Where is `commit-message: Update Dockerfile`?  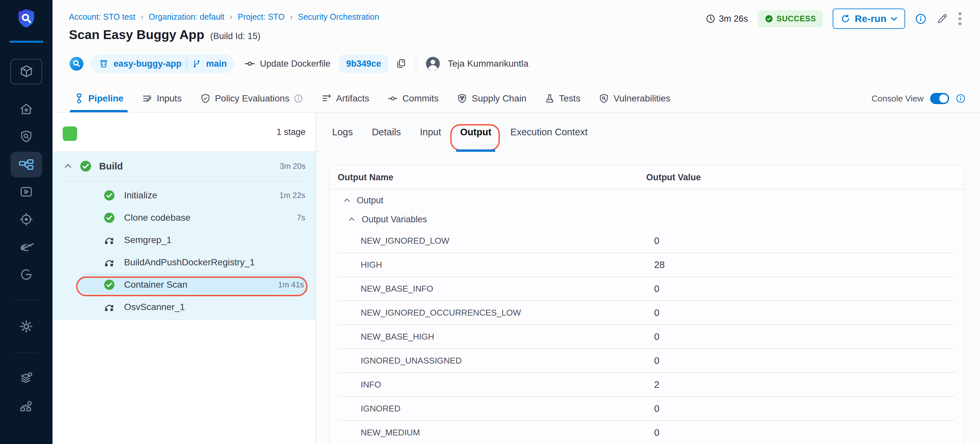 commit-message: Update Dockerfile is located at coordinates (288, 64).